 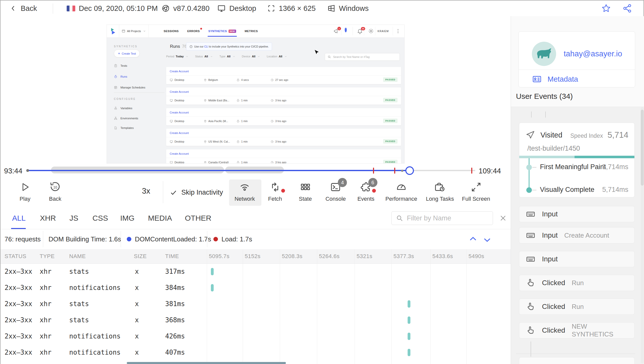 What do you see at coordinates (206, 363) in the screenshot?
I see `horizontal-scrollbar-thumb` at bounding box center [206, 363].